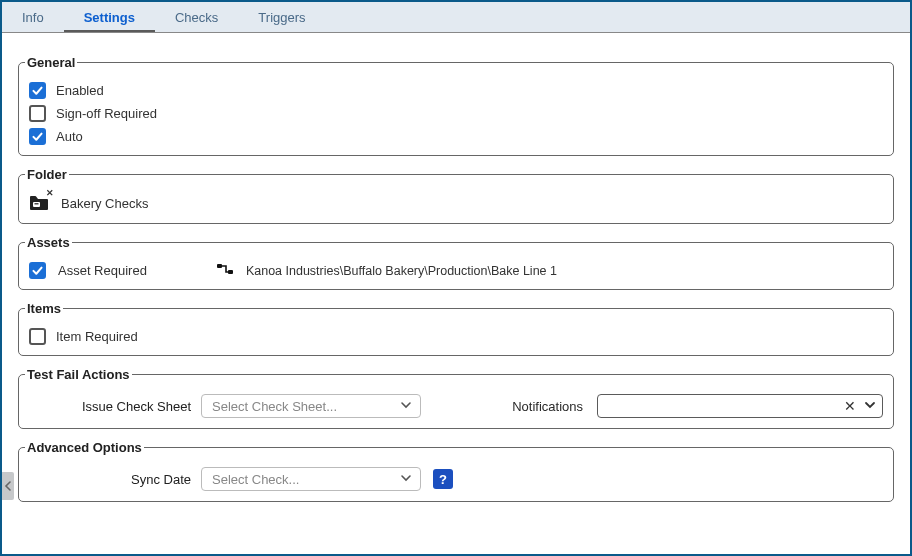 The image size is (912, 556). I want to click on help-button: ?, so click(443, 479).